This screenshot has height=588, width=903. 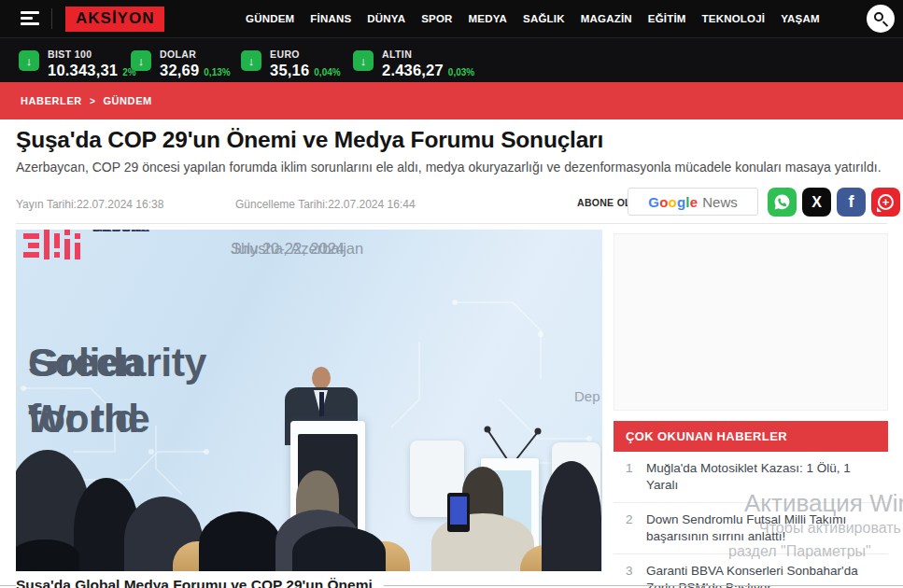 I want to click on update-date: Güncelleme Tarihi:22.07.2024 16:44, so click(x=325, y=204).